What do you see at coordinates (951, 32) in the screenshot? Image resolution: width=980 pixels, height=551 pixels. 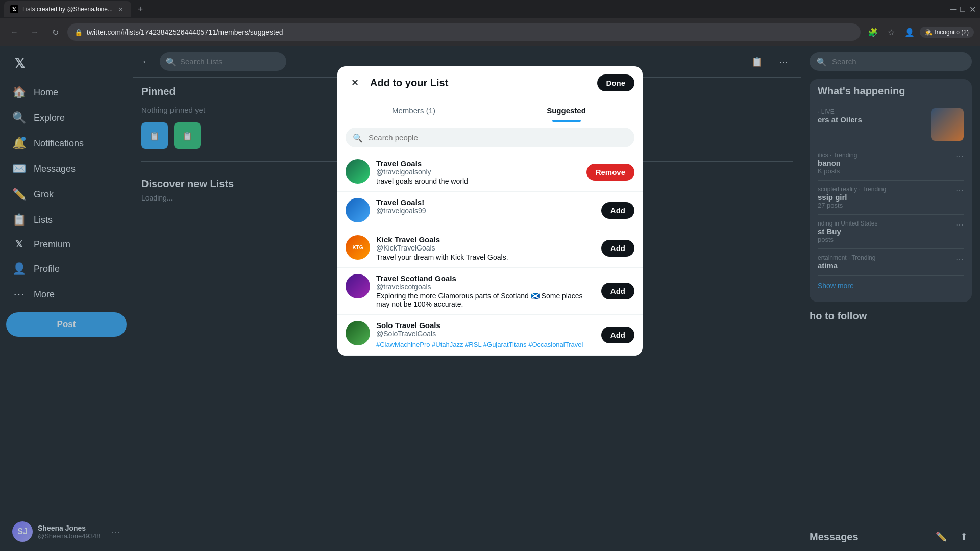 I see `incognito-label: Incognito (2)` at bounding box center [951, 32].